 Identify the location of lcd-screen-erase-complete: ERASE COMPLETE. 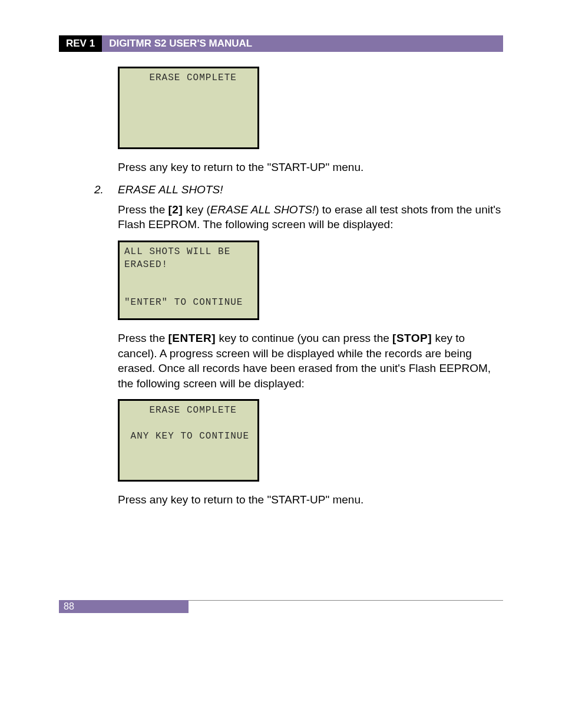
(189, 108).